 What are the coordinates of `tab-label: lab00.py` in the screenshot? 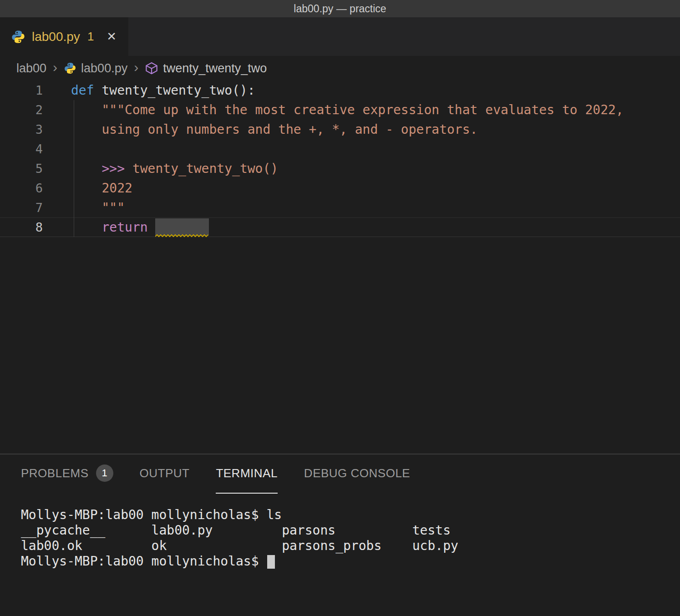 It's located at (56, 37).